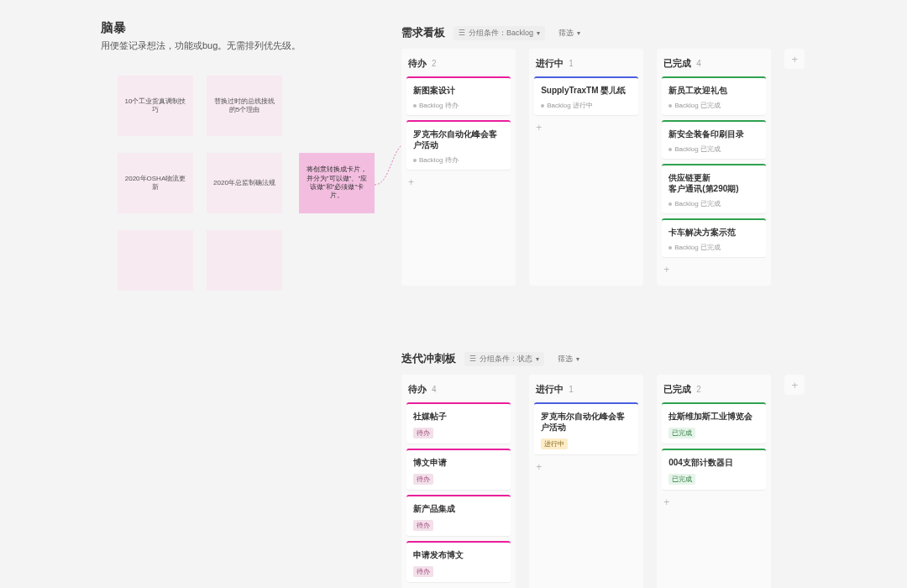 The image size is (907, 588). I want to click on card-title: 新安全装备印刷目录, so click(714, 134).